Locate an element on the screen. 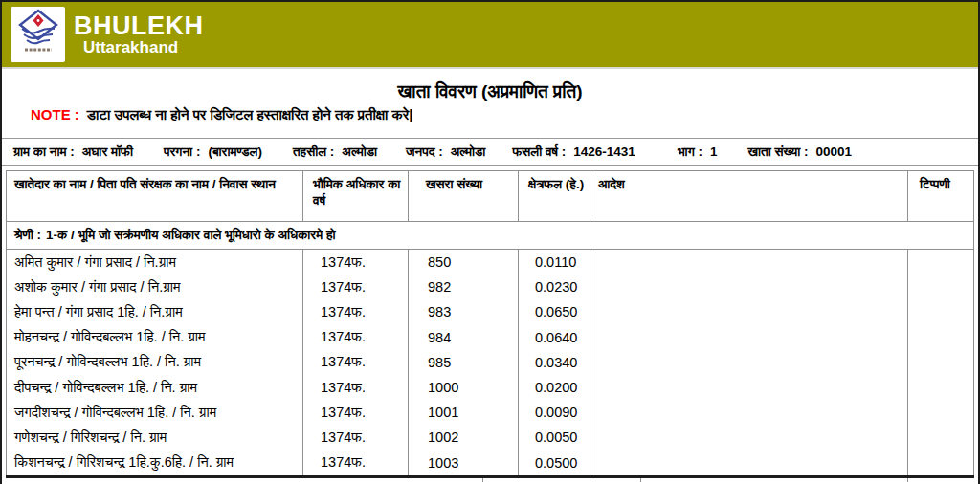 This screenshot has height=484, width=980. info-village: ग्राम का नाम :अघार मॉफी is located at coordinates (73, 152).